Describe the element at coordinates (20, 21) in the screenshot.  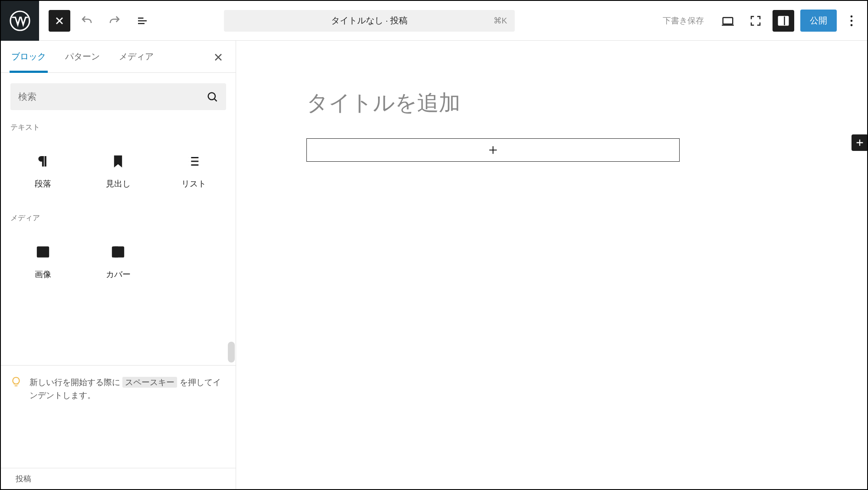
I see `wordpress-icon` at that location.